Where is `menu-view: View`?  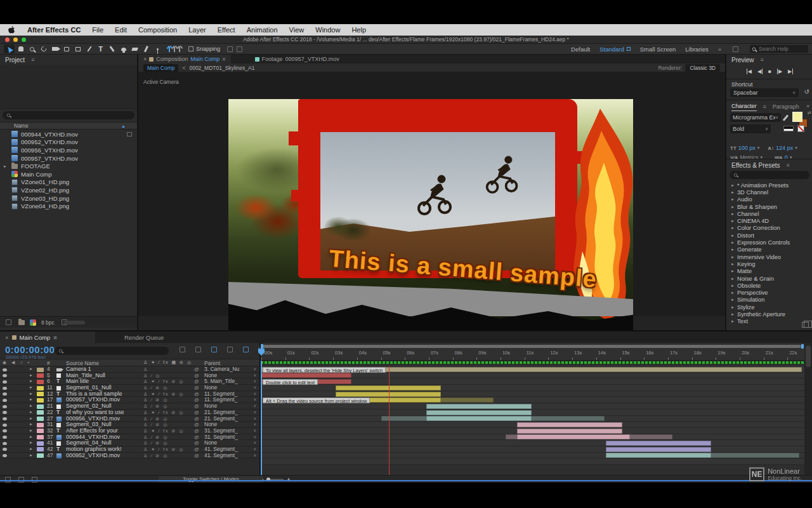
menu-view: View is located at coordinates (297, 30).